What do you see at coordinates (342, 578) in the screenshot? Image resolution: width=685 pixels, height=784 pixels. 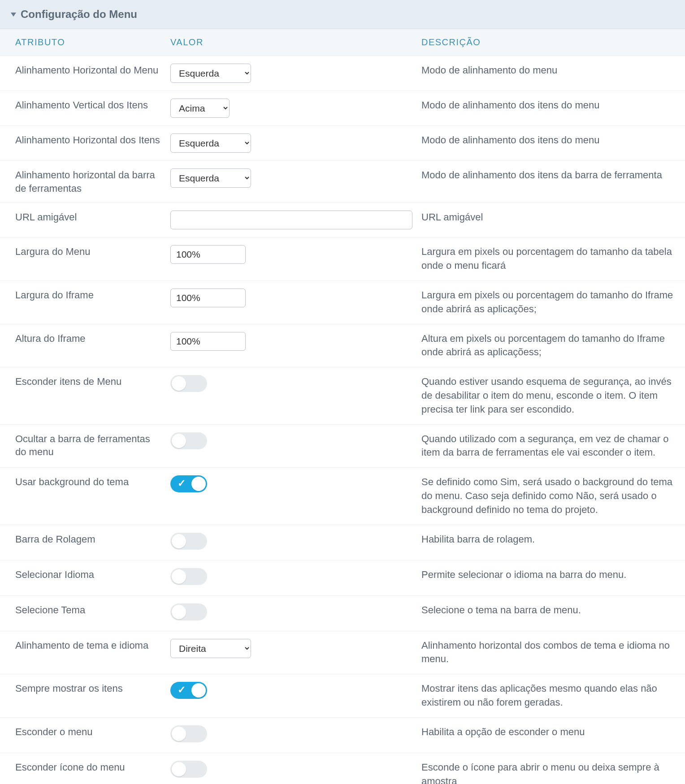 I see `row-select-lang: Selecionar Idioma Permite selecionar o i…` at bounding box center [342, 578].